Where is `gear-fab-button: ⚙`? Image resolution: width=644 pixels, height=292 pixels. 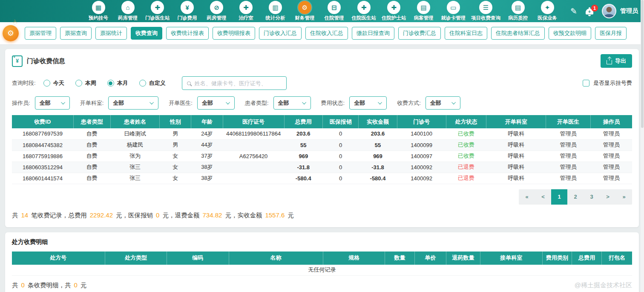 gear-fab-button: ⚙ is located at coordinates (11, 33).